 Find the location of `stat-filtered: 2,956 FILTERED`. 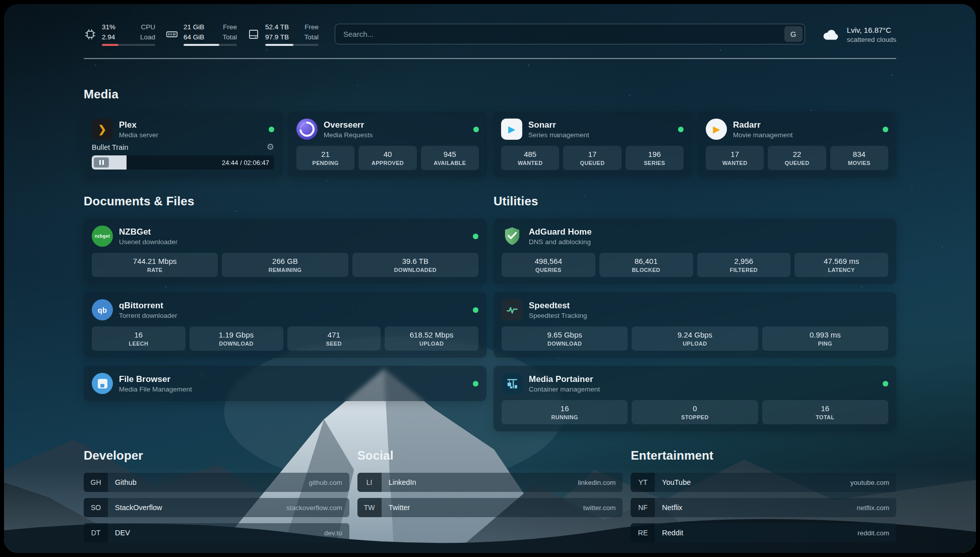

stat-filtered: 2,956 FILTERED is located at coordinates (744, 265).